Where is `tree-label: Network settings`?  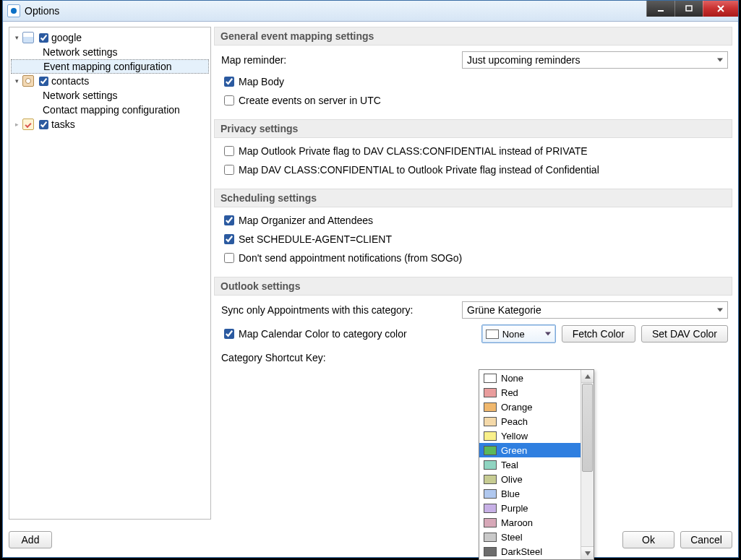
tree-label: Network settings is located at coordinates (80, 95).